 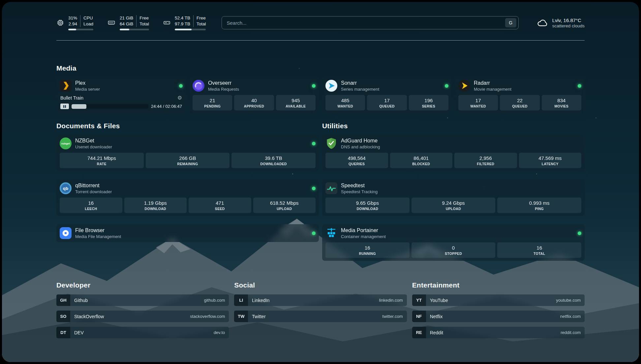 What do you see at coordinates (74, 24) in the screenshot?
I see `cpu-load-value: 2.94` at bounding box center [74, 24].